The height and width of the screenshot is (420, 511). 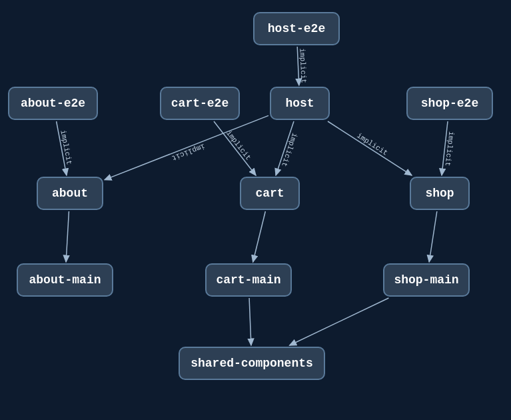 What do you see at coordinates (70, 193) in the screenshot?
I see `node-about: about` at bounding box center [70, 193].